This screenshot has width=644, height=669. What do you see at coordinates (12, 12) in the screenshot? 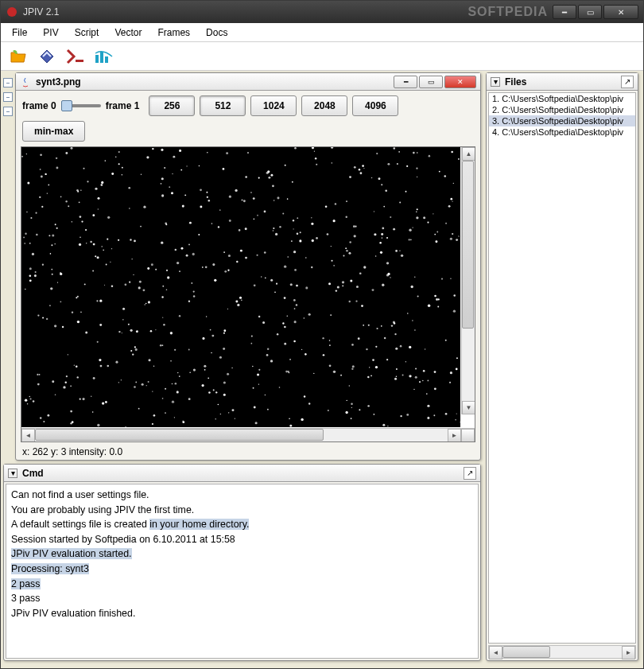
I see `app-icon` at bounding box center [12, 12].